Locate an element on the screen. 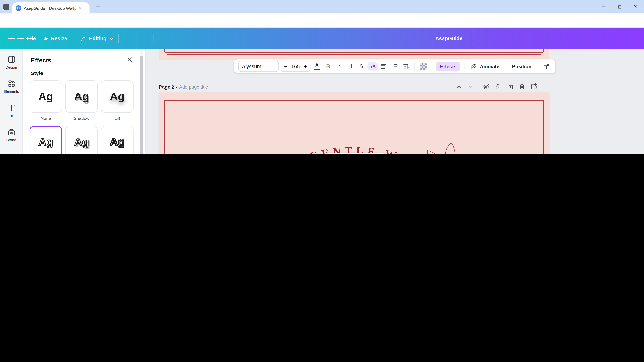  list-button is located at coordinates (395, 66).